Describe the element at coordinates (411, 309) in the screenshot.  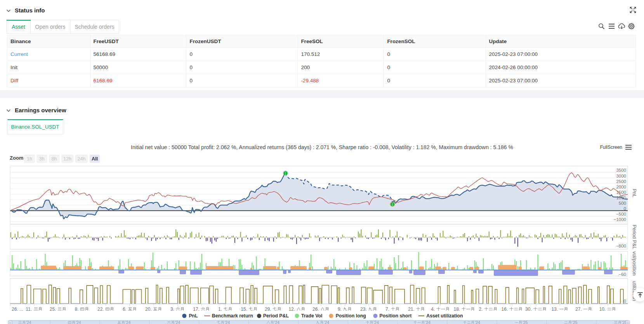
I see `svg-text: 21.` at that location.